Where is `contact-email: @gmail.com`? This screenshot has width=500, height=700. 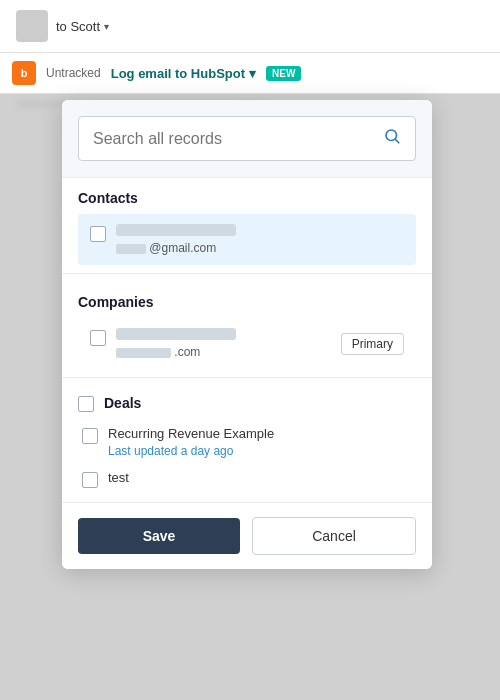 contact-email: @gmail.com is located at coordinates (260, 248).